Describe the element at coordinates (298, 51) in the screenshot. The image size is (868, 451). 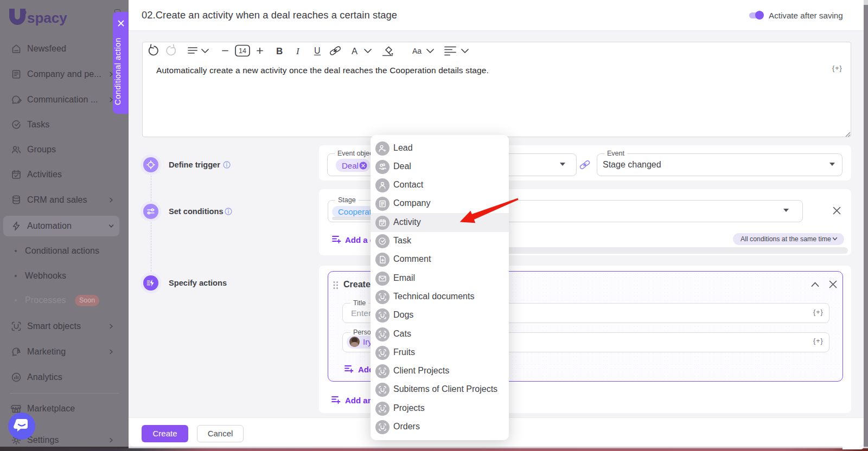
I see `svg-text: I` at that location.